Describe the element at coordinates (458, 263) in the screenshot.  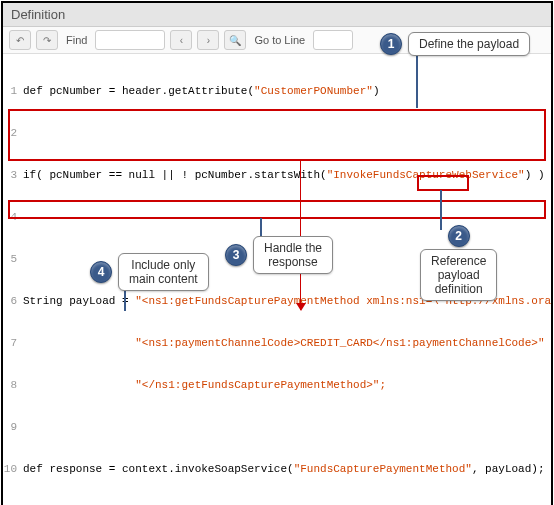
I see `callout-2: 2 Reference payload definition` at that location.